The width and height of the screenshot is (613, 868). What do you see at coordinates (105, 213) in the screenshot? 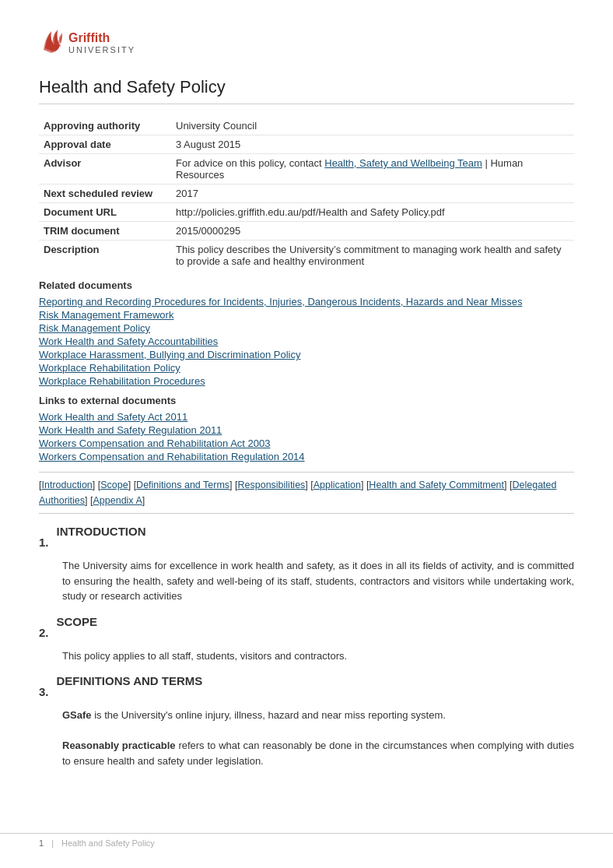
I see `label-url: Document URL` at bounding box center [105, 213].